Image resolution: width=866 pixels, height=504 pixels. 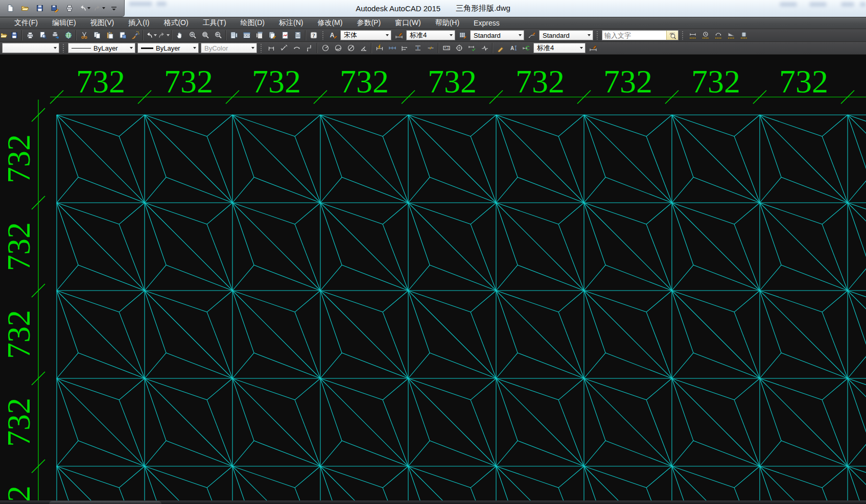 I want to click on dim-linear-button, so click(x=271, y=48).